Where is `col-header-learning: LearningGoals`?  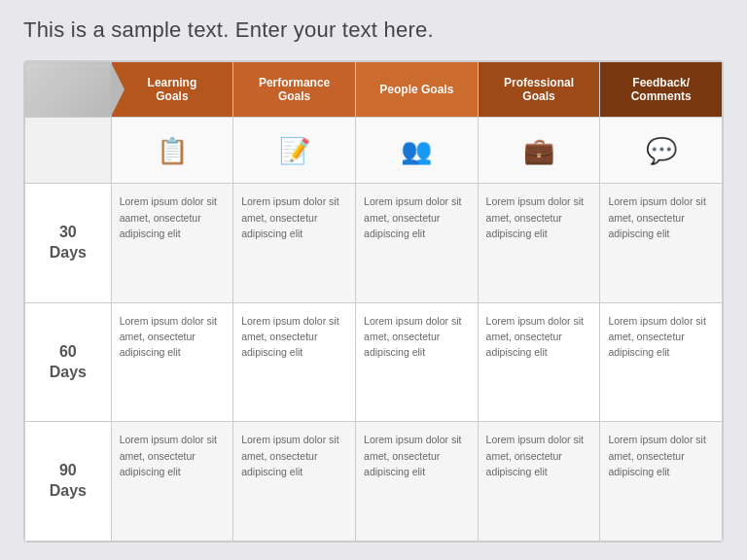 col-header-learning: LearningGoals is located at coordinates (172, 89).